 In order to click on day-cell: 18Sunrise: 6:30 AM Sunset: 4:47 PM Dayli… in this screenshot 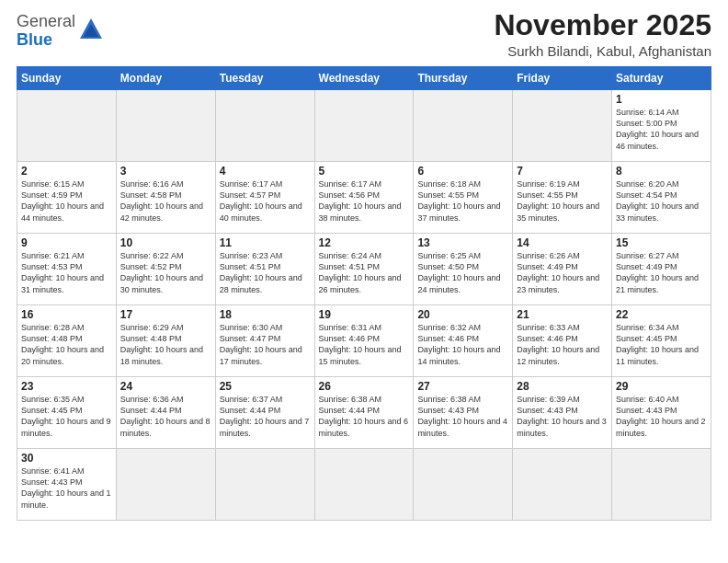, I will do `click(265, 341)`.